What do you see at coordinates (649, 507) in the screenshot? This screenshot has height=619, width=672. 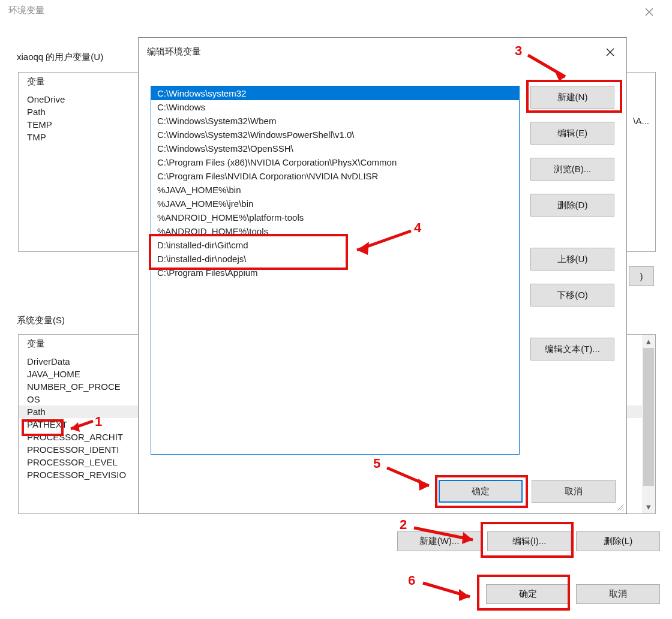 I see `scroll-down-icon: ▾` at bounding box center [649, 507].